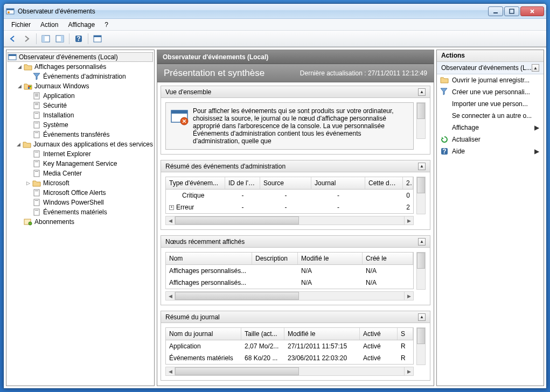 Image resolution: width=550 pixels, height=392 pixels. I want to click on back-button, so click(13, 39).